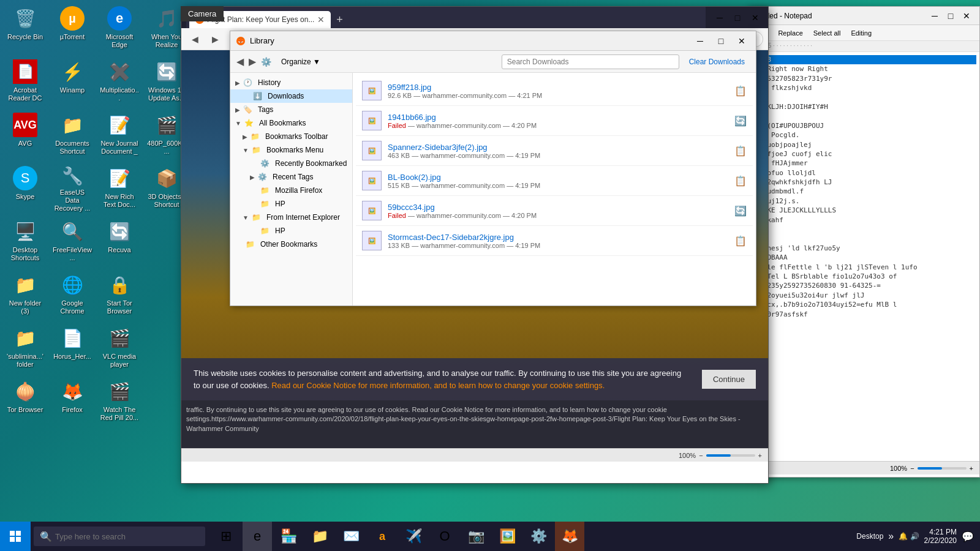 The height and width of the screenshot is (551, 980). I want to click on taskbar-mail: ✉️, so click(351, 536).